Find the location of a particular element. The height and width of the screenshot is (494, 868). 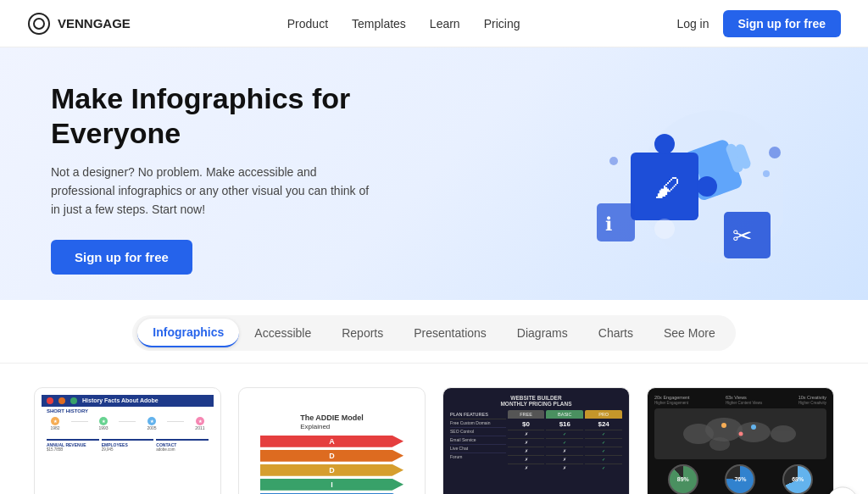

hero-title: Make Infographics for Everyone is located at coordinates (254, 116).